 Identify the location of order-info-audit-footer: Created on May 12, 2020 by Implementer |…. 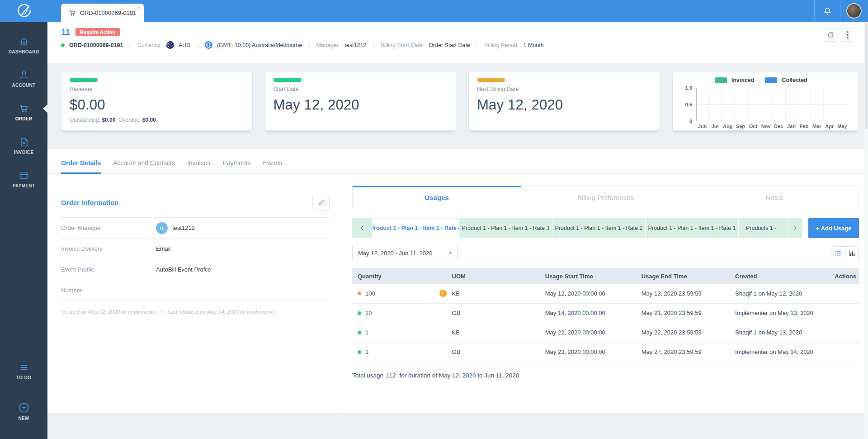
(195, 312).